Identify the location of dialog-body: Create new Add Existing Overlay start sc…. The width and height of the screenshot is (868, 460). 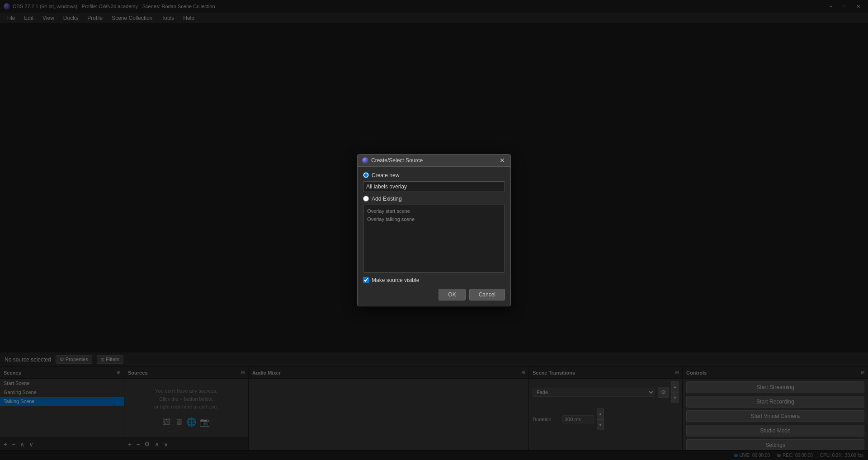
(434, 236).